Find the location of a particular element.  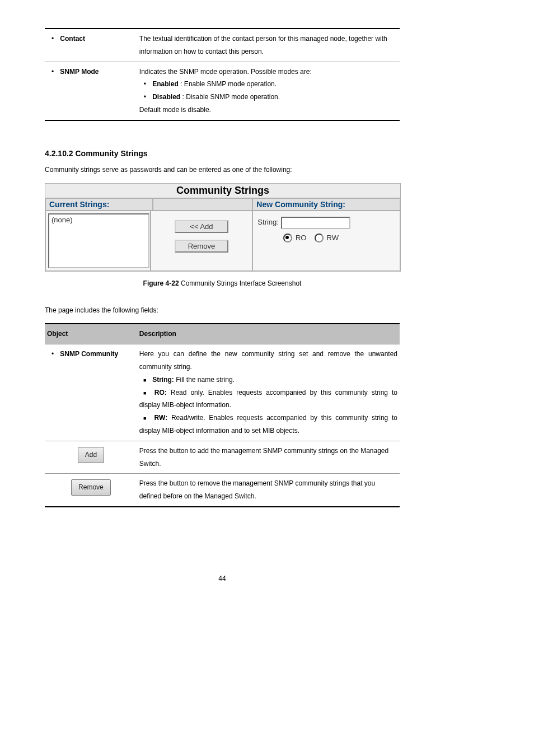

ro-radio is located at coordinates (288, 238).